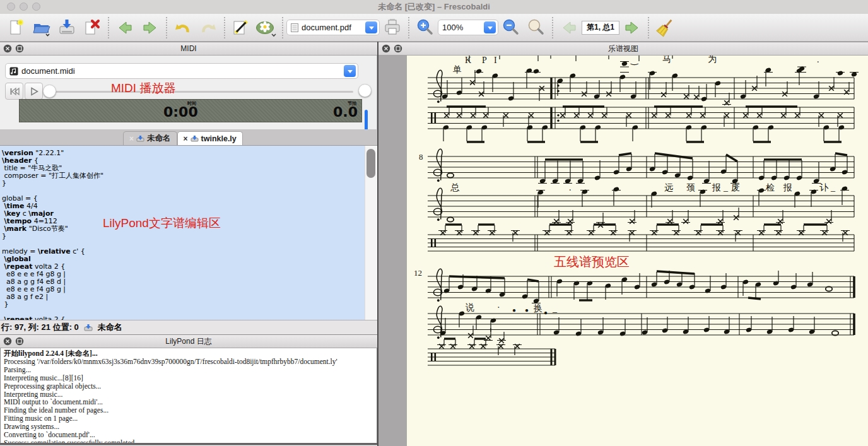 This screenshot has height=446, width=868. What do you see at coordinates (125, 28) in the screenshot?
I see `go-back-button` at bounding box center [125, 28].